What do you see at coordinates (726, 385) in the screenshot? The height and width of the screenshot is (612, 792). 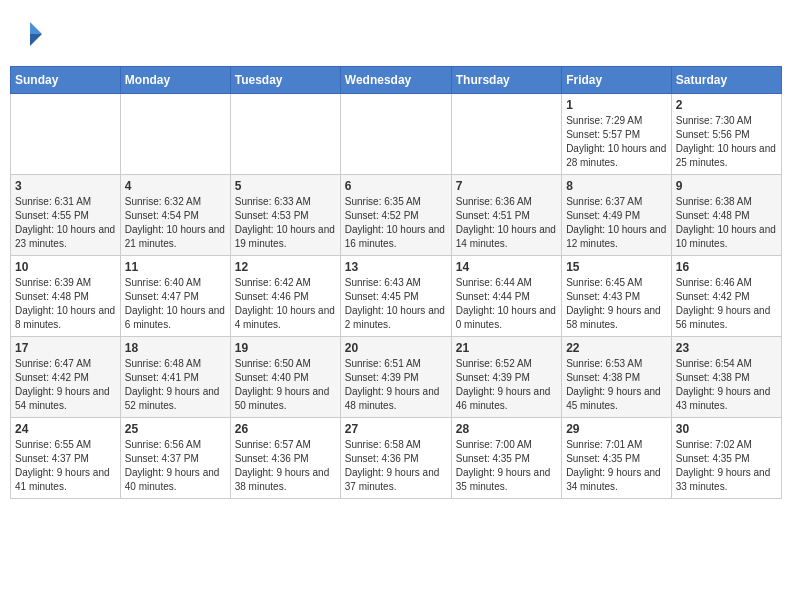 I see `day-info: Sunrise: 6:54 AM Sunset: 4:38 PM Dayligh…` at bounding box center [726, 385].